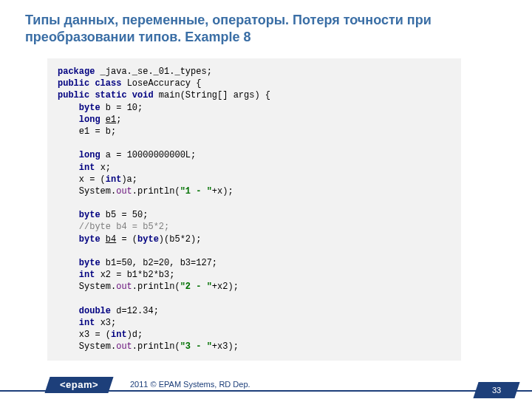 This screenshot has width=532, height=399. What do you see at coordinates (266, 27) in the screenshot?
I see `slide-title: Типы данных, переменные, операторы. Поте…` at bounding box center [266, 27].